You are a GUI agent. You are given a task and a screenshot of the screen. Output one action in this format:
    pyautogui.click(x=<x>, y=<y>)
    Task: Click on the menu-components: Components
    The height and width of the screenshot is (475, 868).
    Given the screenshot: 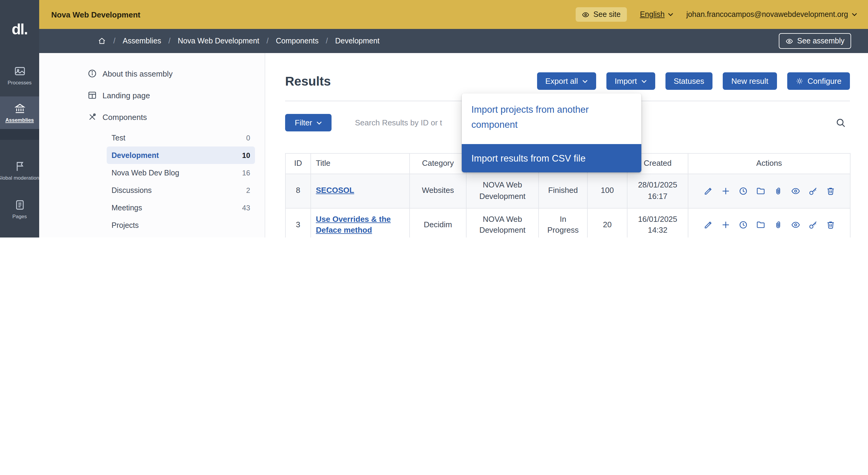 What is the action you would take?
    pyautogui.click(x=152, y=117)
    